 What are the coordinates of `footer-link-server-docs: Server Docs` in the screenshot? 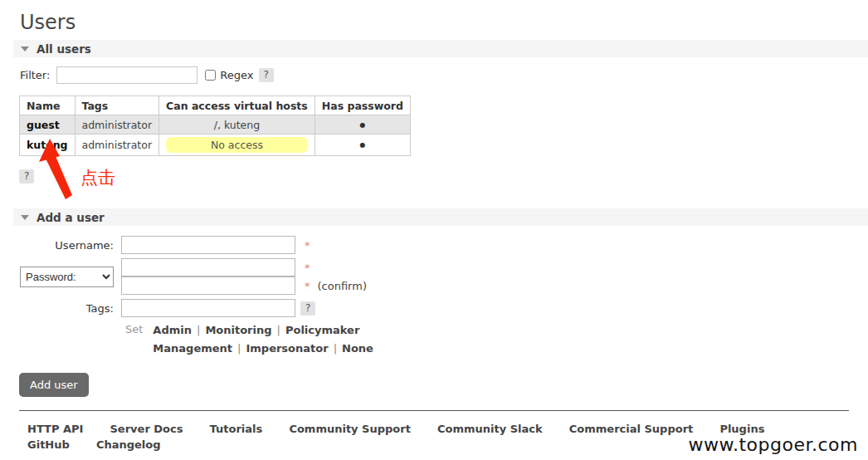 It's located at (147, 428).